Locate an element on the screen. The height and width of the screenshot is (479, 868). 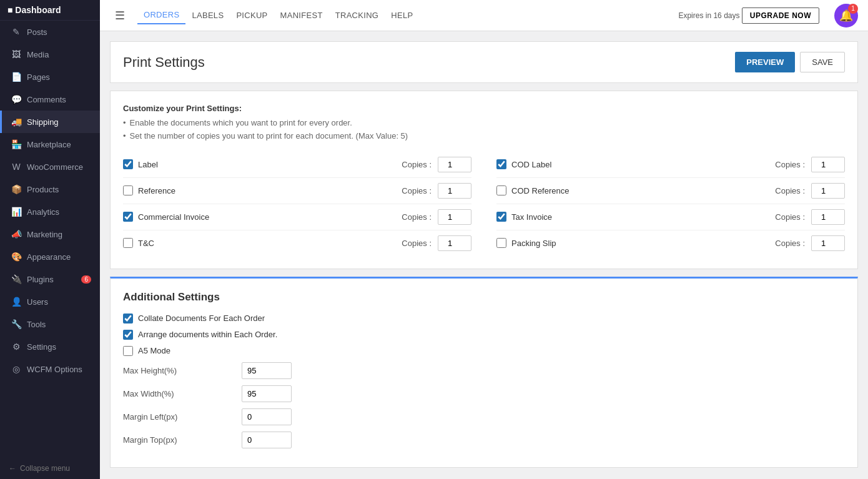
print-row: Tax Invoice Copies : is located at coordinates (671, 217).